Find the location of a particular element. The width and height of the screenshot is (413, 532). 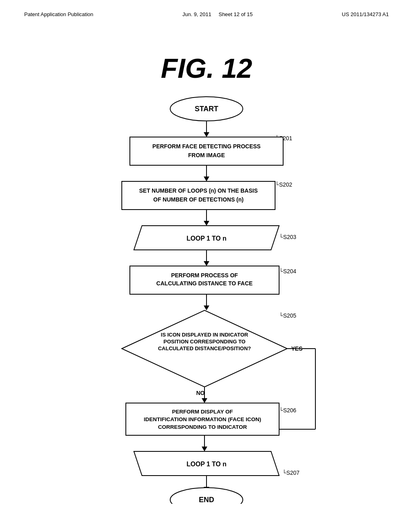

svg-text: FROM IMAGE is located at coordinates (206, 155).